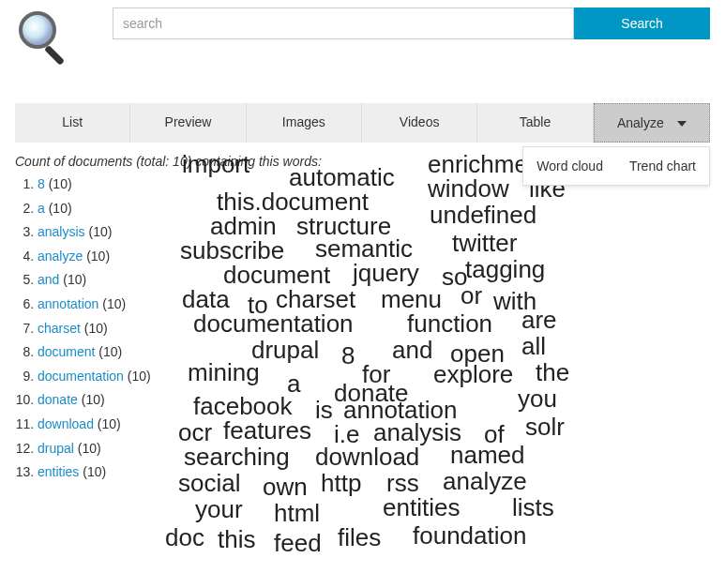 The height and width of the screenshot is (588, 725). What do you see at coordinates (101, 425) in the screenshot?
I see `list-item: download (10)` at bounding box center [101, 425].